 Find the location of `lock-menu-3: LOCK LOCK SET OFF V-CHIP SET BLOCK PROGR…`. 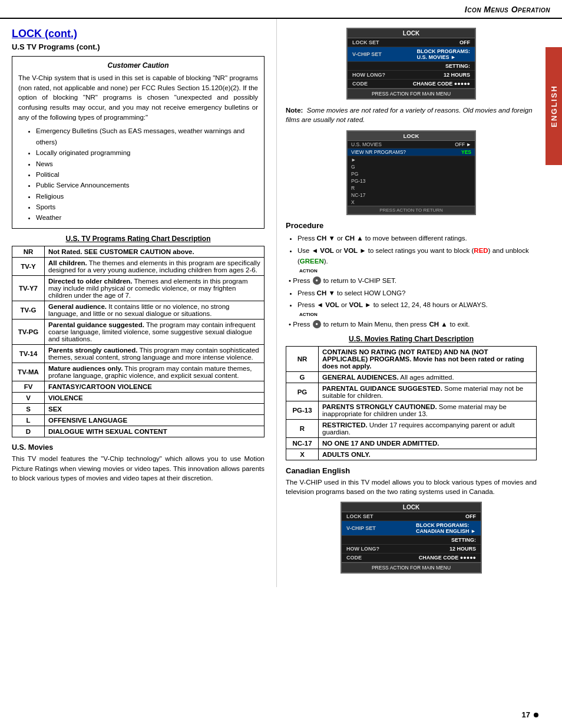

lock-menu-3: LOCK LOCK SET OFF V-CHIP SET BLOCK PROGR… is located at coordinates (411, 538).